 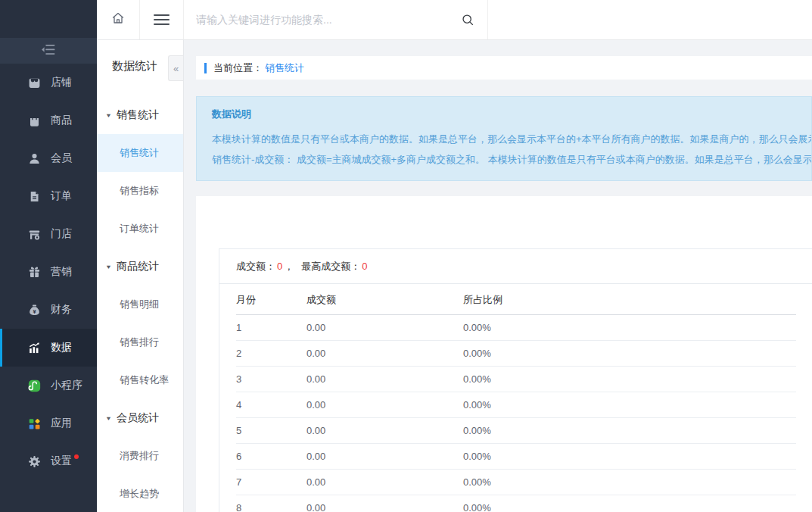 I want to click on table-row: 1 0.00 0.00%, so click(x=516, y=327).